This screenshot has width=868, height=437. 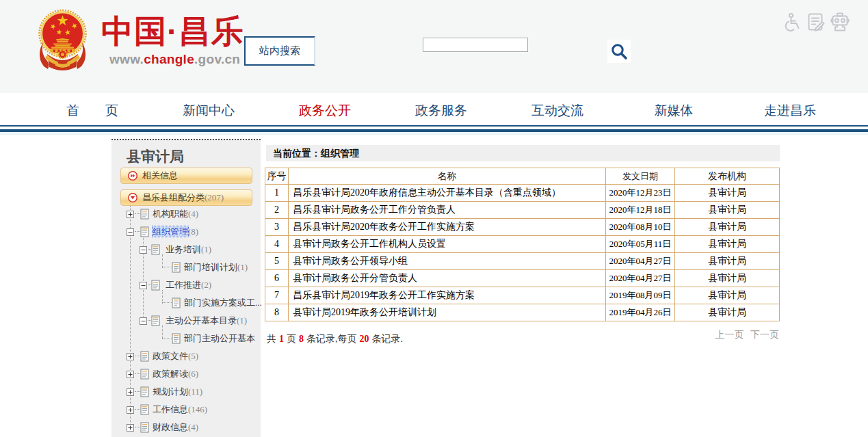 I want to click on table-row-6: 6县审计局政务公开分管负责人2020年04月27日县审计局, so click(x=523, y=279).